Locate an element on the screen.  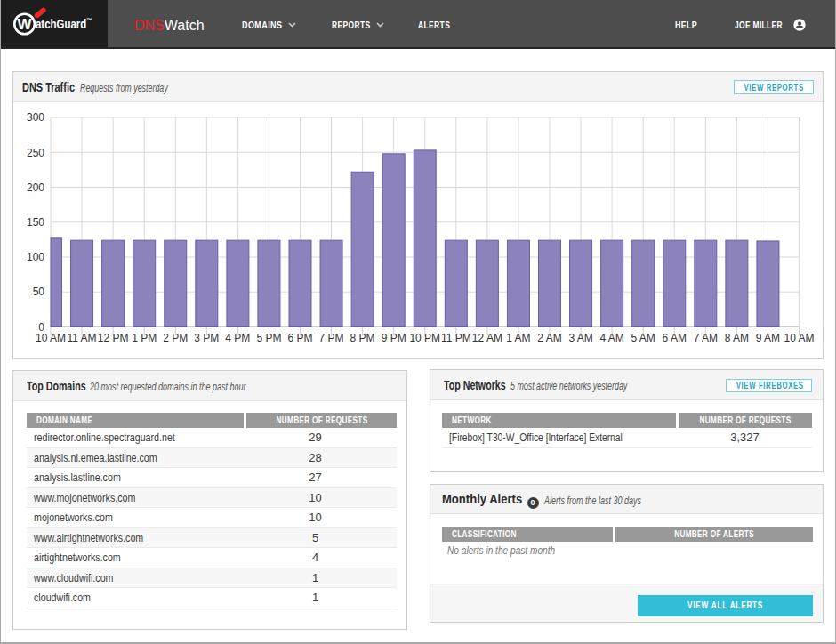
svg-text: 11 AM is located at coordinates (82, 338).